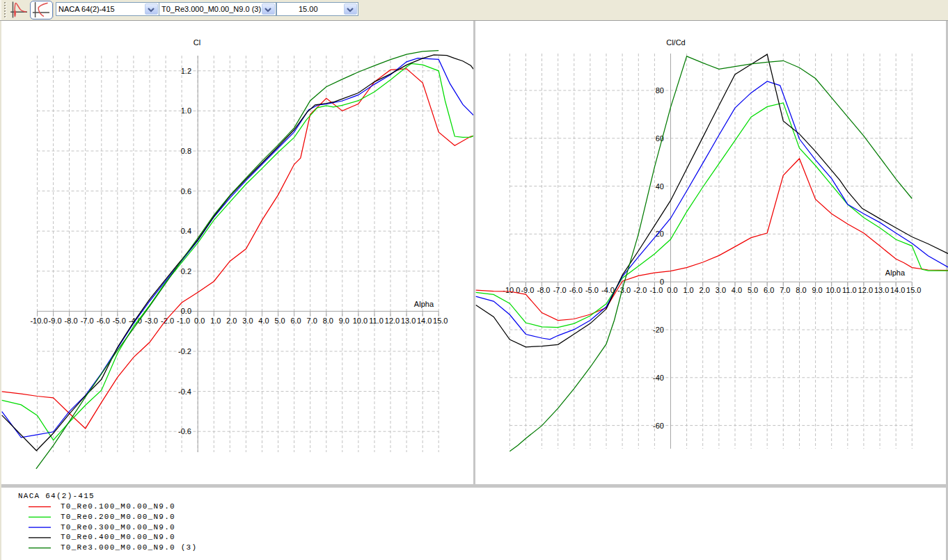 This screenshot has width=948, height=560. I want to click on svg-text: 80, so click(660, 90).